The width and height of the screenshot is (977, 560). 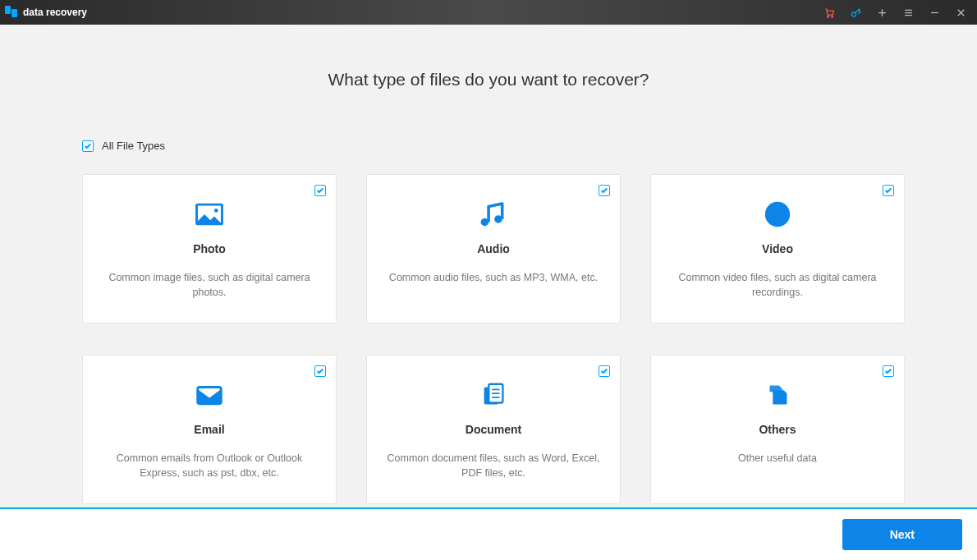 What do you see at coordinates (493, 395) in the screenshot?
I see `document-icon` at bounding box center [493, 395].